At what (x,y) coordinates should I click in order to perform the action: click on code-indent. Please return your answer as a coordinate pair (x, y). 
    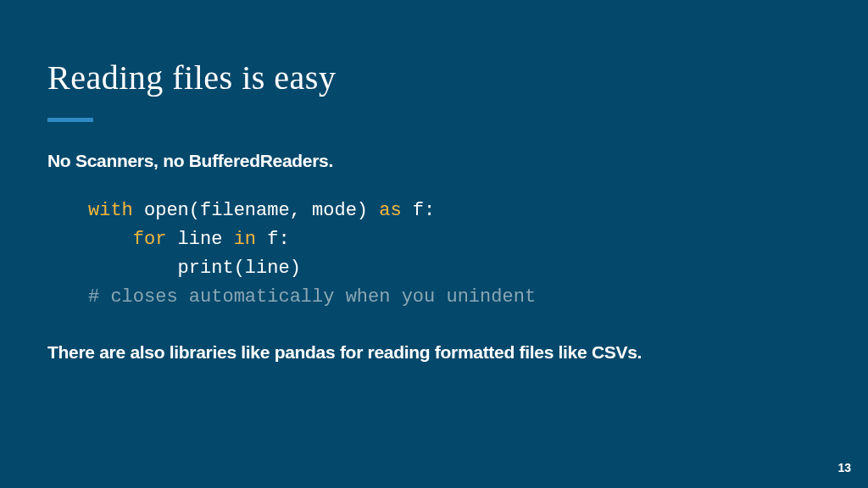
    Looking at the image, I should click on (110, 239).